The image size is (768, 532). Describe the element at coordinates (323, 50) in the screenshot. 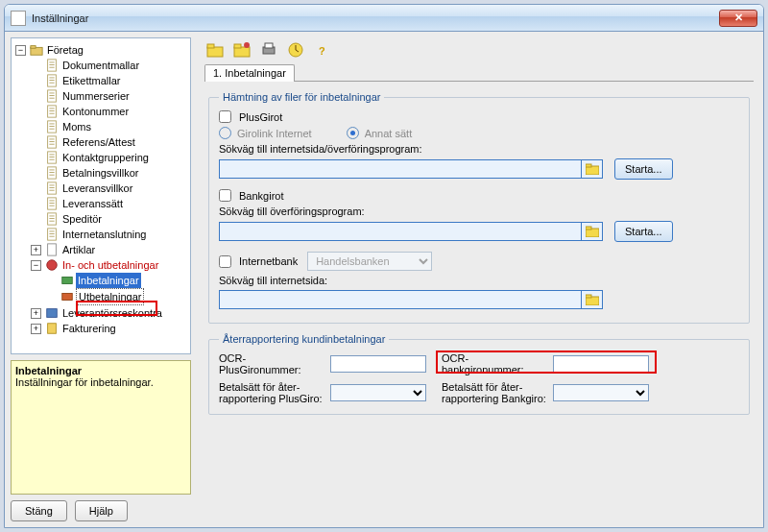

I see `help-icon: ?` at that location.